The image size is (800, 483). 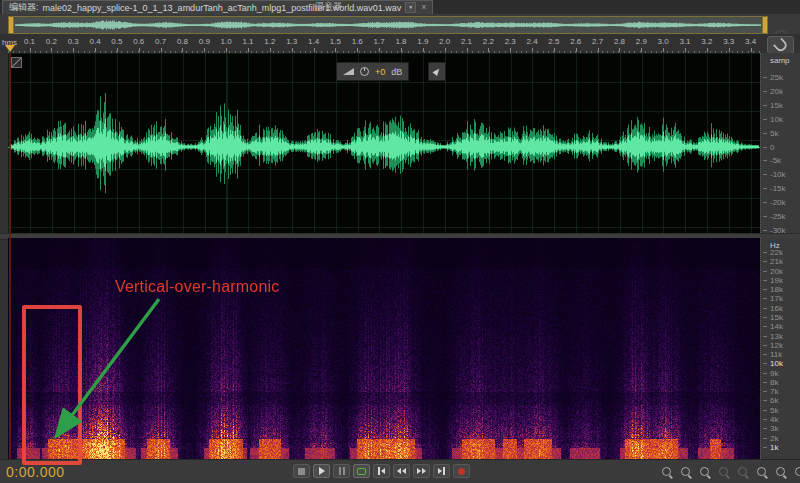 What do you see at coordinates (302, 471) in the screenshot?
I see `stop-button` at bounding box center [302, 471].